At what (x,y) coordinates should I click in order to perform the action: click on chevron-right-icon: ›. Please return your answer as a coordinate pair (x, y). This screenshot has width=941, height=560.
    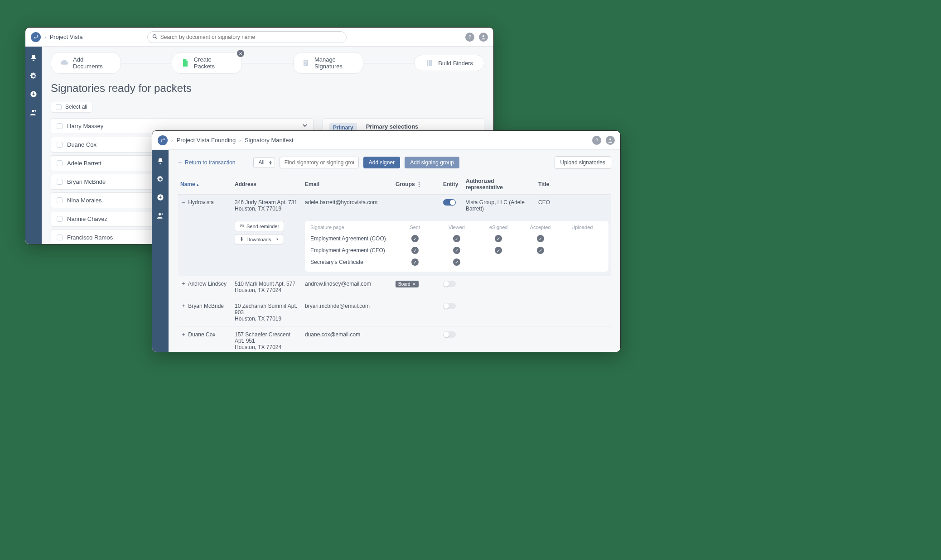
    Looking at the image, I should click on (240, 140).